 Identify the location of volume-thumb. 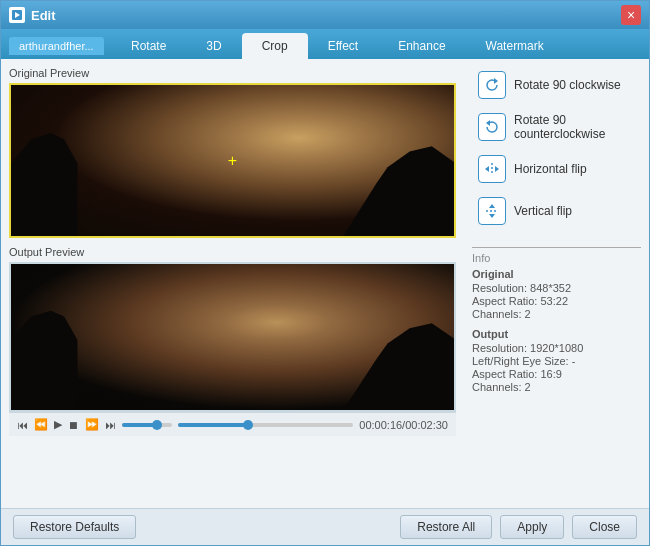
(157, 425).